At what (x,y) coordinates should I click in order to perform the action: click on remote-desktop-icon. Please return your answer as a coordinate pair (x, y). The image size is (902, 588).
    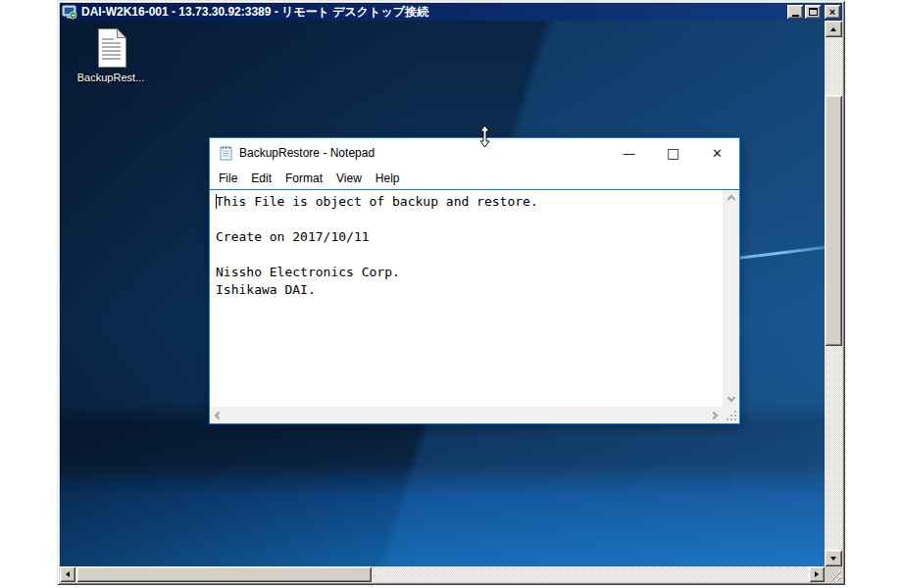
    Looking at the image, I should click on (70, 12).